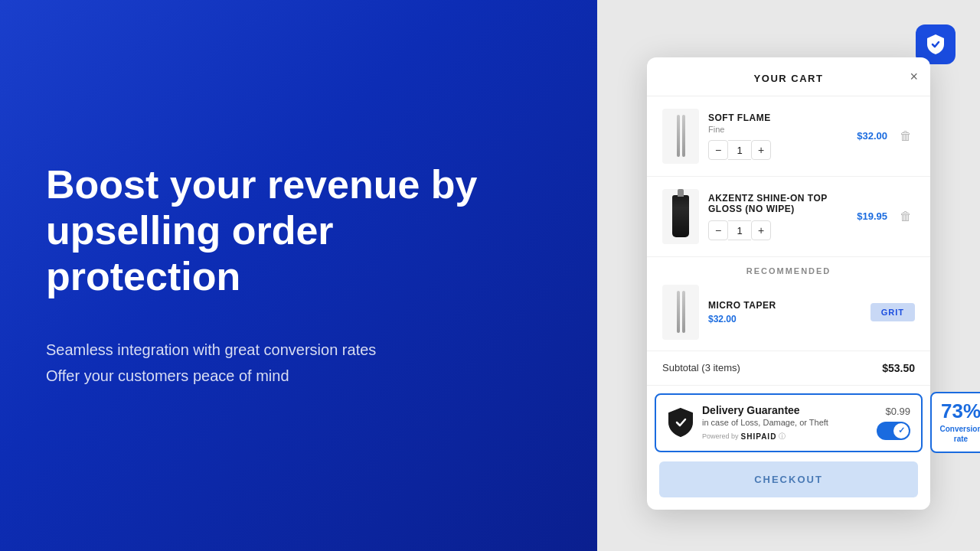  What do you see at coordinates (681, 136) in the screenshot?
I see `brush-icon` at bounding box center [681, 136].